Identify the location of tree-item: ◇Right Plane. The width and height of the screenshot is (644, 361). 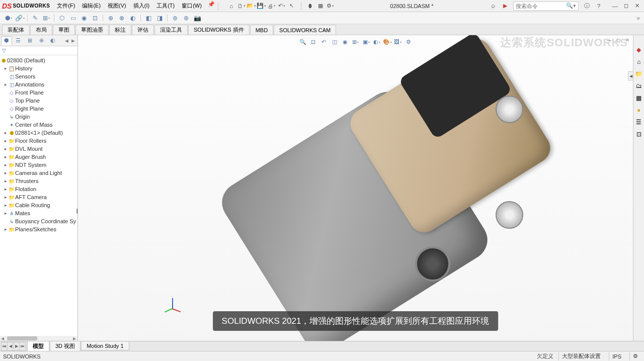
(39, 109).